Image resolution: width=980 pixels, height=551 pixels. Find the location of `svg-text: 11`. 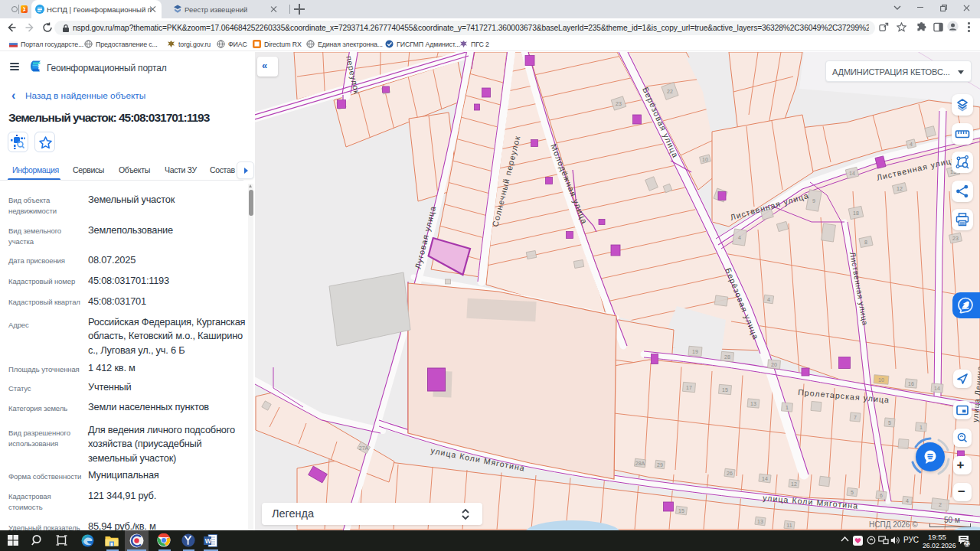

svg-text: 11 is located at coordinates (789, 525).